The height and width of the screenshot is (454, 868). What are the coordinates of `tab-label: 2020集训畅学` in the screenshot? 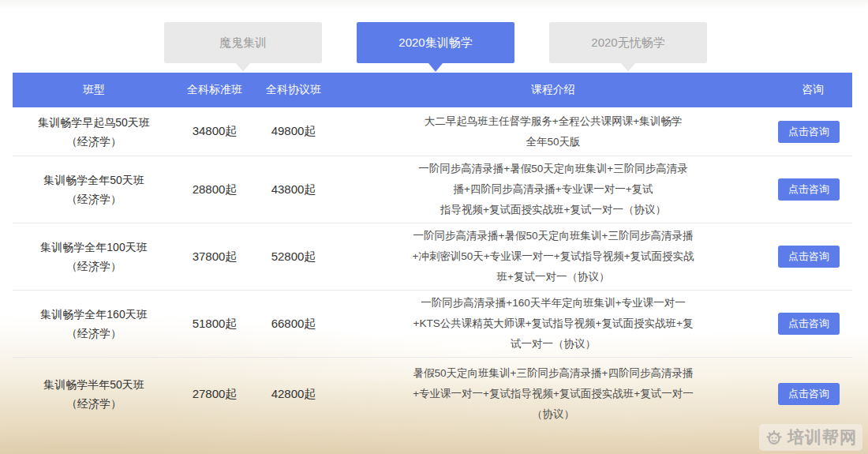 It's located at (436, 43).